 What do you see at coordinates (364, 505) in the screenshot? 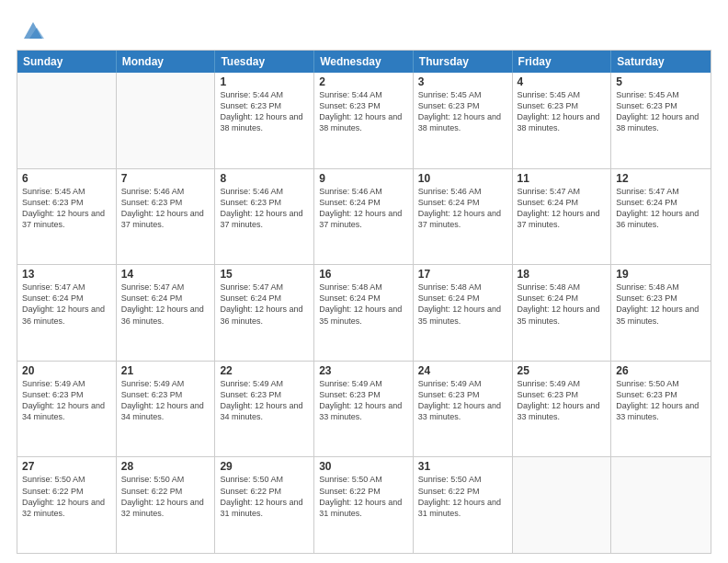
I see `calendar-day-cell: 30Sunrise: 5:50 AM Sunset: 6:22 PM Dayli…` at bounding box center [364, 505].